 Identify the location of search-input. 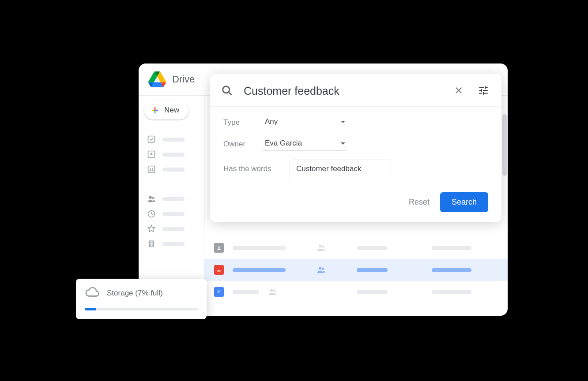
(343, 91).